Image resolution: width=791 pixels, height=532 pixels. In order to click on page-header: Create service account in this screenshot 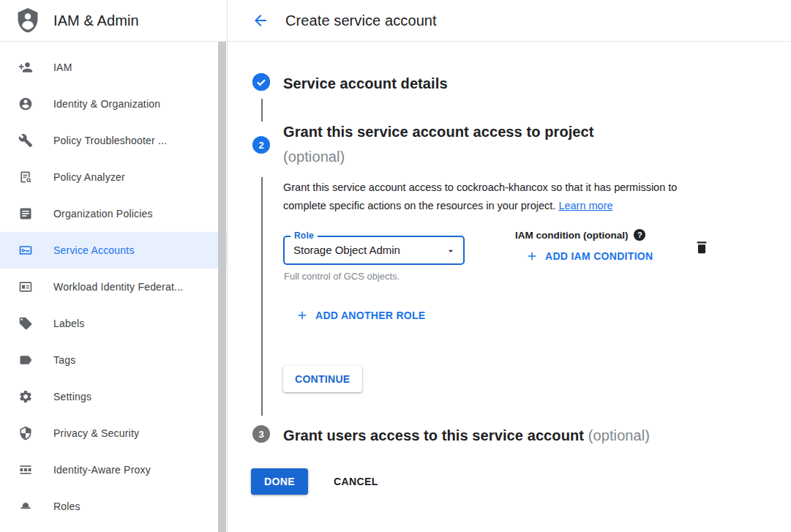, I will do `click(509, 20)`.